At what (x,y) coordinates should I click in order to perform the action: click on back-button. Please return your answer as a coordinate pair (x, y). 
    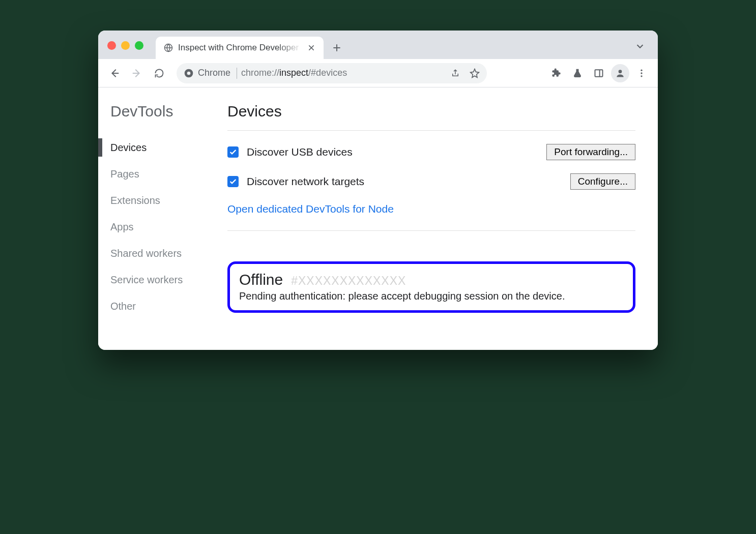
    Looking at the image, I should click on (114, 73).